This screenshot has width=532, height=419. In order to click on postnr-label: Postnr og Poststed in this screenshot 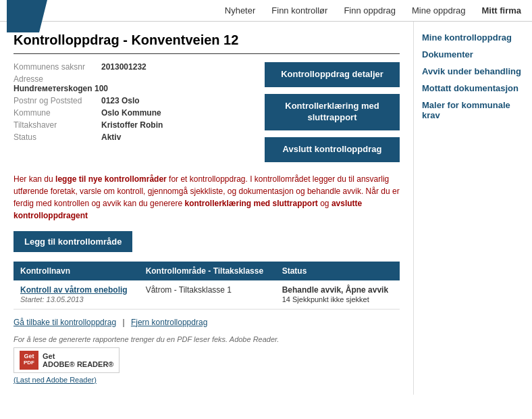, I will do `click(57, 101)`.